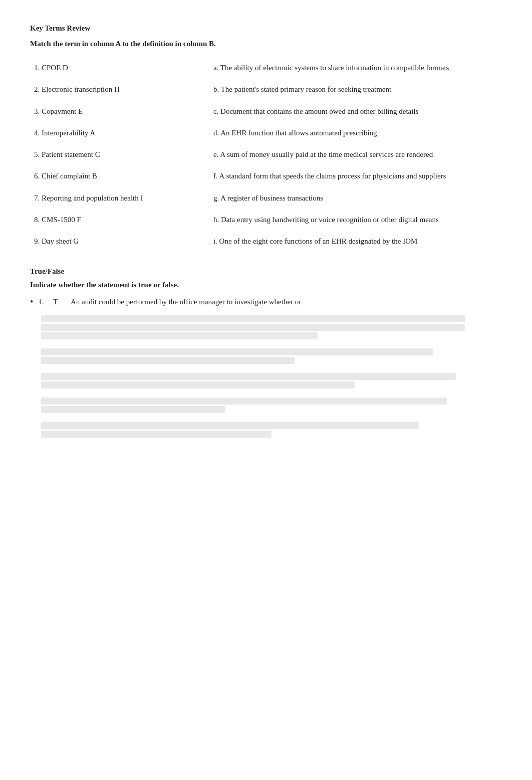 The image size is (532, 780). I want to click on match-table-row: 4. Interoperability Ad. An EHR function …, so click(266, 133).